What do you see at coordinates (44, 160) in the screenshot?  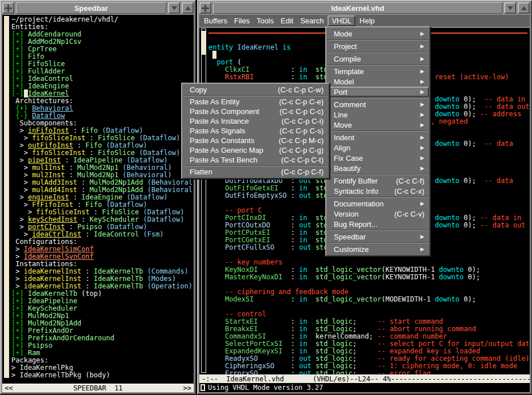 I see `speedbar-link: pipeInst` at bounding box center [44, 160].